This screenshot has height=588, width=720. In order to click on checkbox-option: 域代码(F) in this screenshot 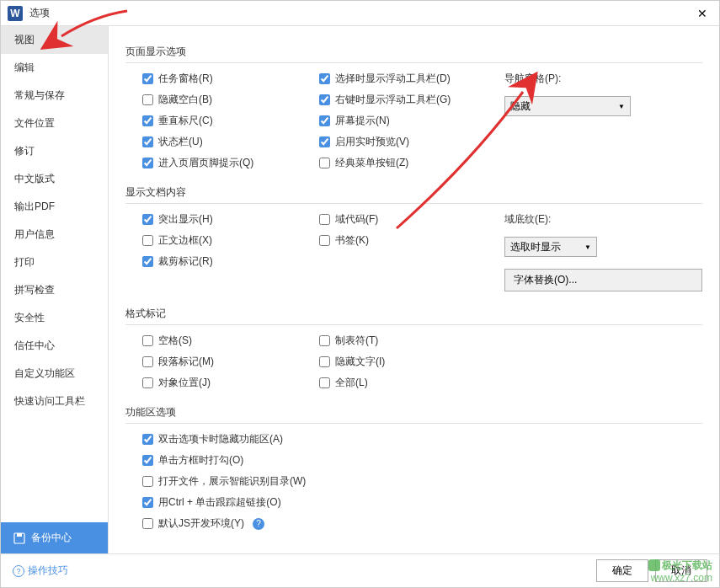, I will do `click(412, 219)`.